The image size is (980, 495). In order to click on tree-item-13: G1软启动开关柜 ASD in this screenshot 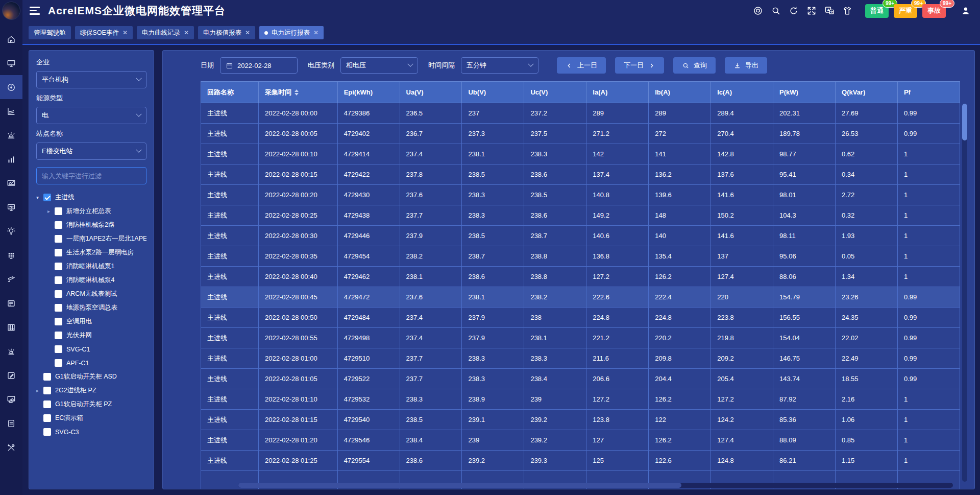, I will do `click(91, 377)`.